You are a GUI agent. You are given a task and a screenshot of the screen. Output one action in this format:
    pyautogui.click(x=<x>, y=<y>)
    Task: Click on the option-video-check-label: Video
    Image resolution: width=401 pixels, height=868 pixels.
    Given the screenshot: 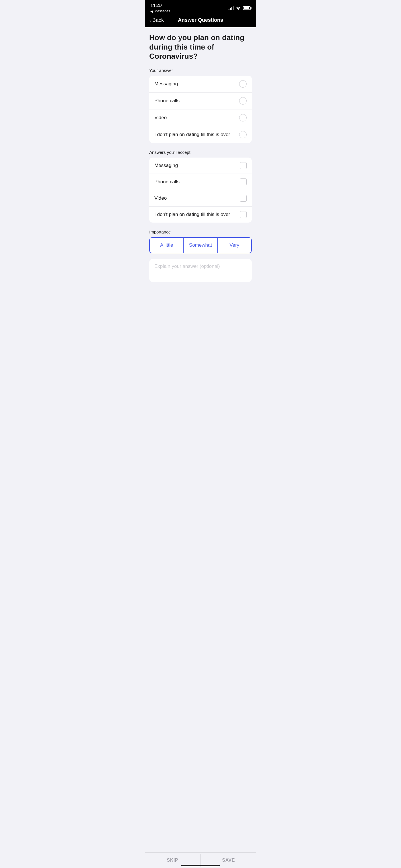 What is the action you would take?
    pyautogui.click(x=160, y=198)
    